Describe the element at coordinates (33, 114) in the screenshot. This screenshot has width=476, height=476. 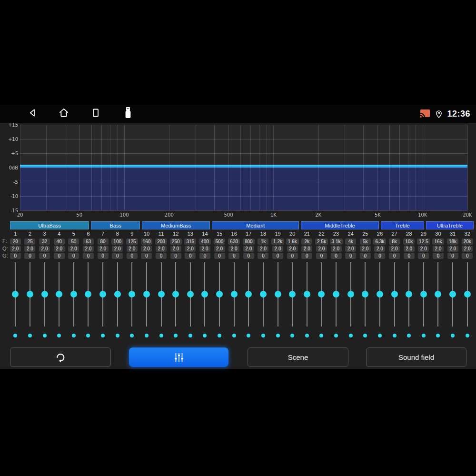
I see `back-button` at that location.